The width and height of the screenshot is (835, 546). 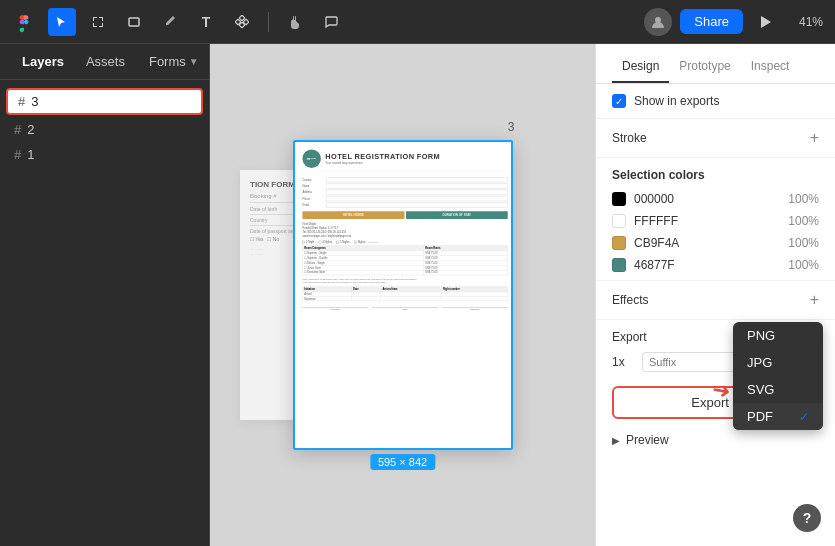 What do you see at coordinates (707, 265) in the screenshot?
I see `color-hex-3: 46877F` at bounding box center [707, 265].